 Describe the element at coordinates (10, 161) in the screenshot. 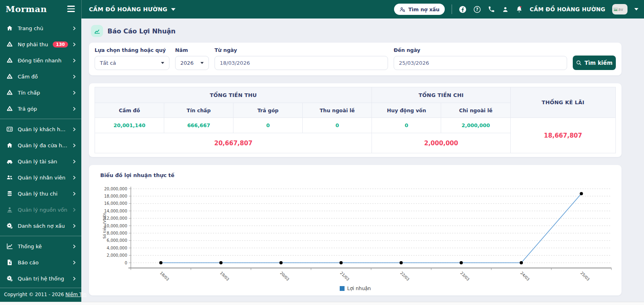

I see `car-icon` at that location.